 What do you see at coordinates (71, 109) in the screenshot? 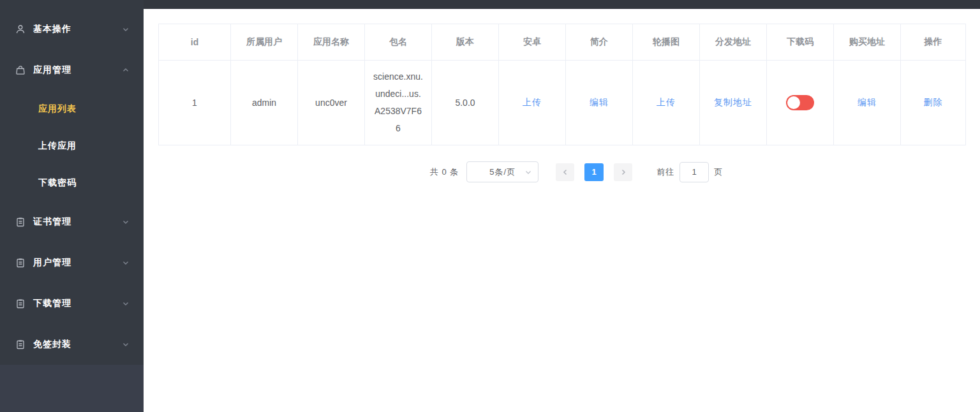
I see `sidebar-subitem-app-list: 应用列表` at bounding box center [71, 109].